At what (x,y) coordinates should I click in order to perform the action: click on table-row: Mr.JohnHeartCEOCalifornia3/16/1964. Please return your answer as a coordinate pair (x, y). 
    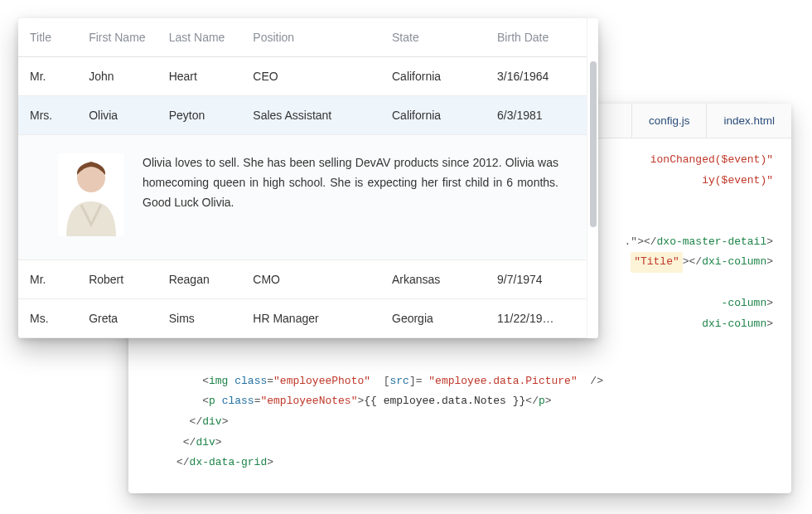
    Looking at the image, I should click on (302, 76).